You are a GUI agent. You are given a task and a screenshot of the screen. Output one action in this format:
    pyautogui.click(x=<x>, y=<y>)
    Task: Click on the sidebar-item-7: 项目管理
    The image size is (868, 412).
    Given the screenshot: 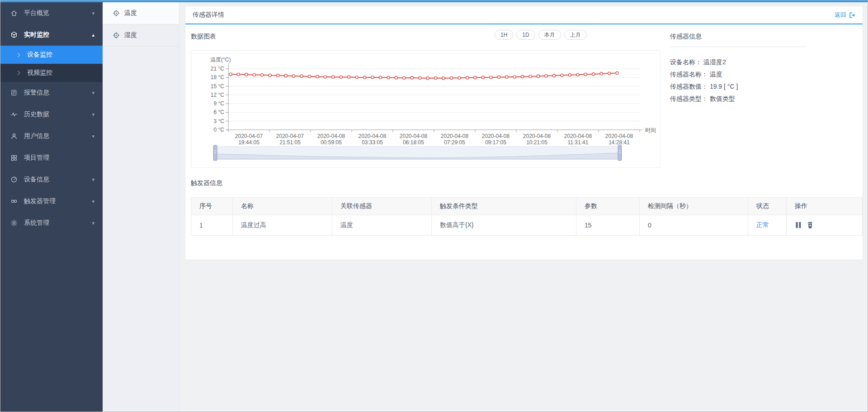 What is the action you would take?
    pyautogui.click(x=52, y=158)
    